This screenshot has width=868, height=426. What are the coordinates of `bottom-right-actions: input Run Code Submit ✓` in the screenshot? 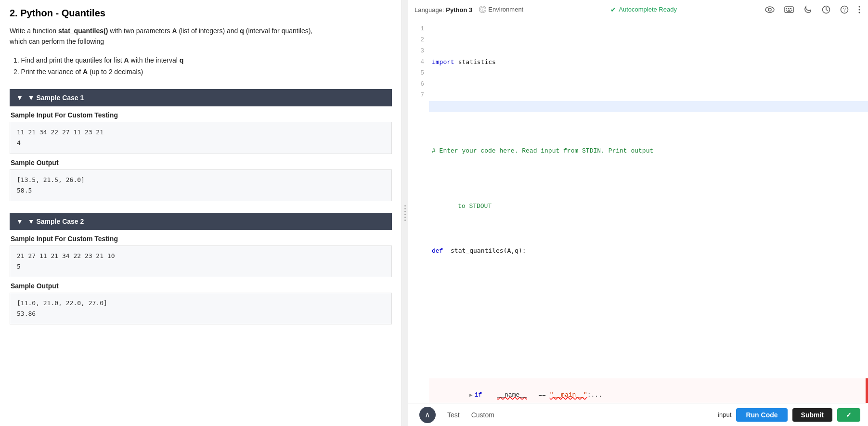 It's located at (789, 415).